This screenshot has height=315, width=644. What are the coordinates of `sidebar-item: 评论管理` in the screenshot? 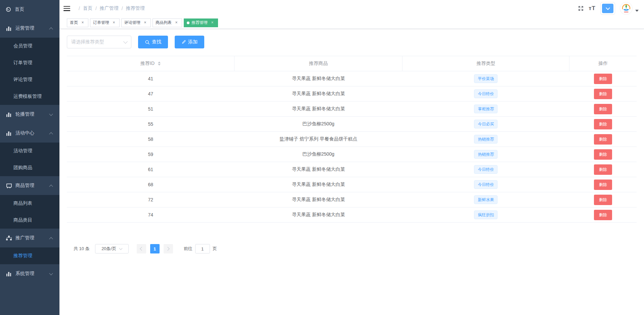 It's located at (30, 80).